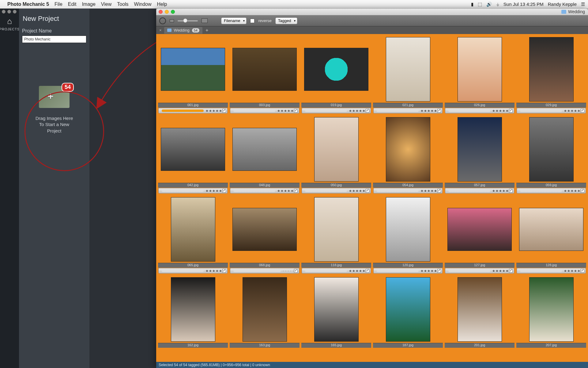 The image size is (588, 368). Describe the element at coordinates (489, 4) in the screenshot. I see `volume-icon: 🔊` at that location.